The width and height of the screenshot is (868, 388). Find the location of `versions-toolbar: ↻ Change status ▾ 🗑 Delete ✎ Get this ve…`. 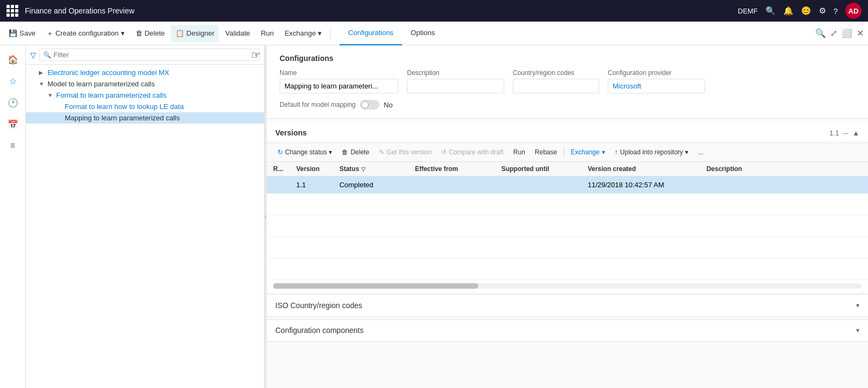

versions-toolbar: ↻ Change status ▾ 🗑 Delete ✎ Get this ve… is located at coordinates (567, 152).